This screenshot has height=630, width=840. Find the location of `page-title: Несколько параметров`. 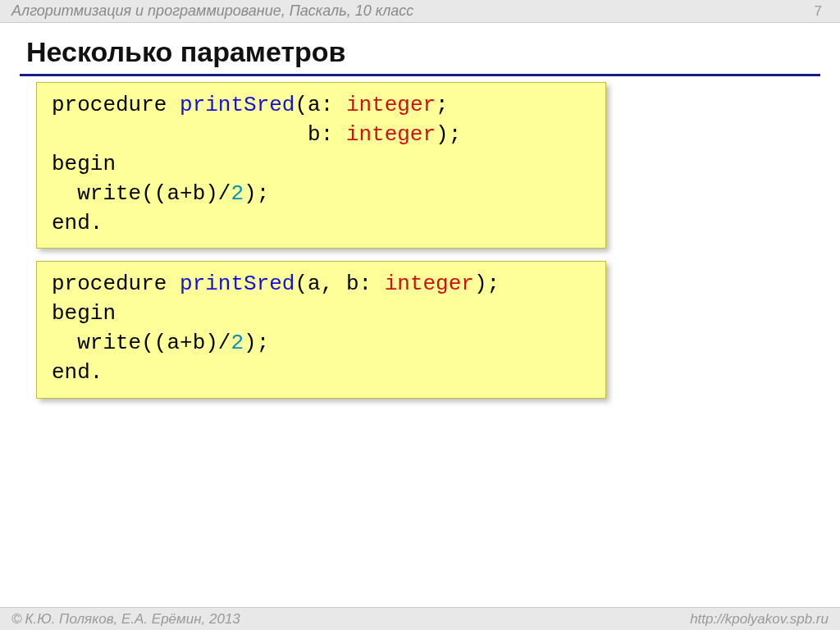

page-title: Несколько параметров is located at coordinates (186, 52).